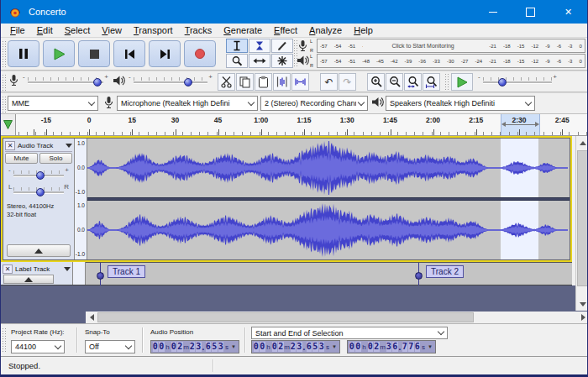 Image resolution: width=588 pixels, height=377 pixels. I want to click on play-volume-slider: -+, so click(171, 81).